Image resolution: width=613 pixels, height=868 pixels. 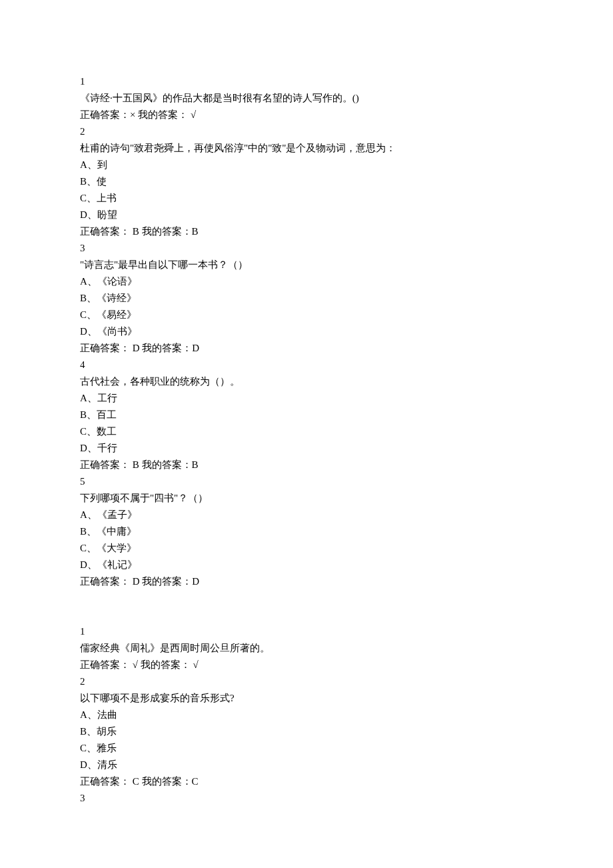 What do you see at coordinates (306, 448) in the screenshot?
I see `option-d: D、千行` at bounding box center [306, 448].